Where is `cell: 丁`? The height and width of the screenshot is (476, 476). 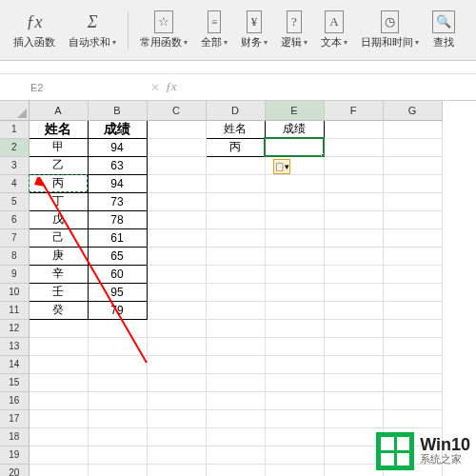
cell: 丁 is located at coordinates (58, 202).